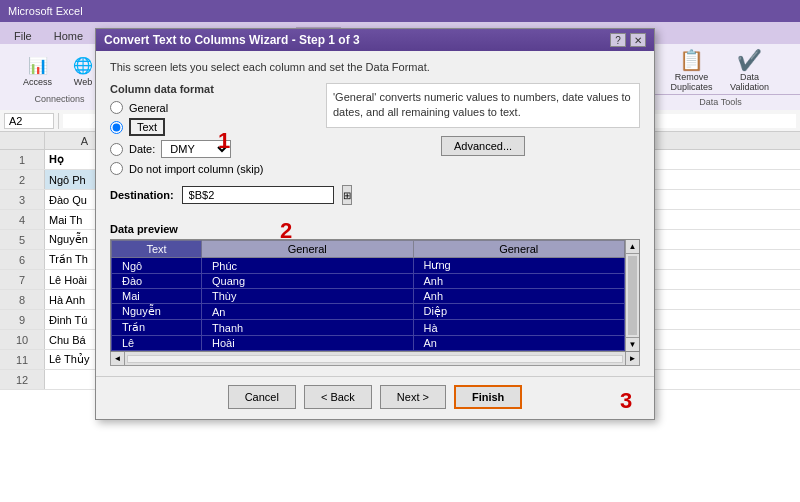 Image resolution: width=800 pixels, height=502 pixels. I want to click on preview-table-container: Text General General Ngô Phúc Hưng, so click(368, 296).